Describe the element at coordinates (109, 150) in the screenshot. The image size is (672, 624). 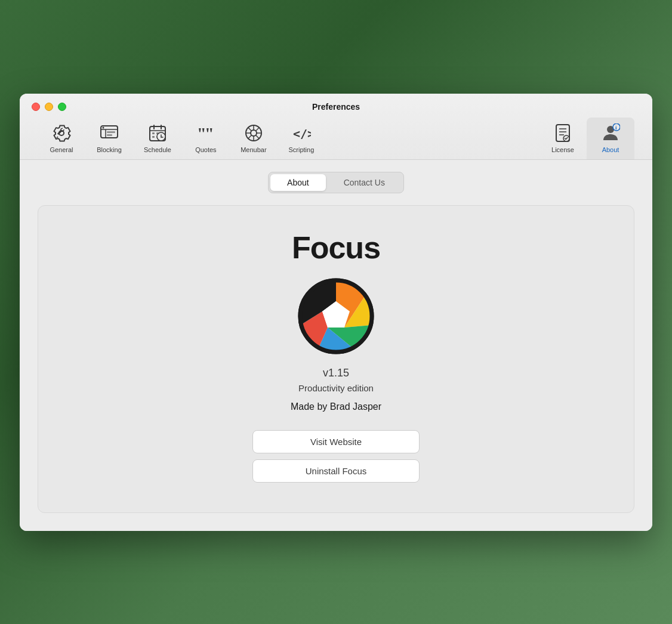
I see `blocking-label: Blocking` at that location.